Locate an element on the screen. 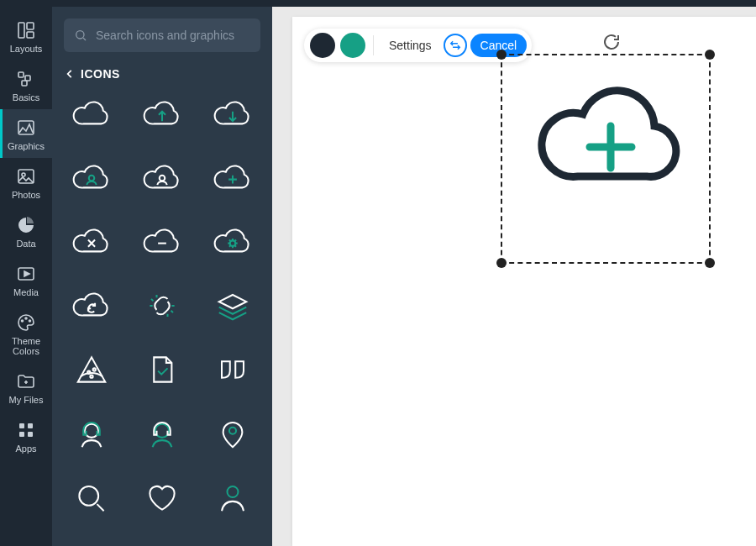 The width and height of the screenshot is (756, 546). icon-cloud-minus is located at coordinates (162, 242).